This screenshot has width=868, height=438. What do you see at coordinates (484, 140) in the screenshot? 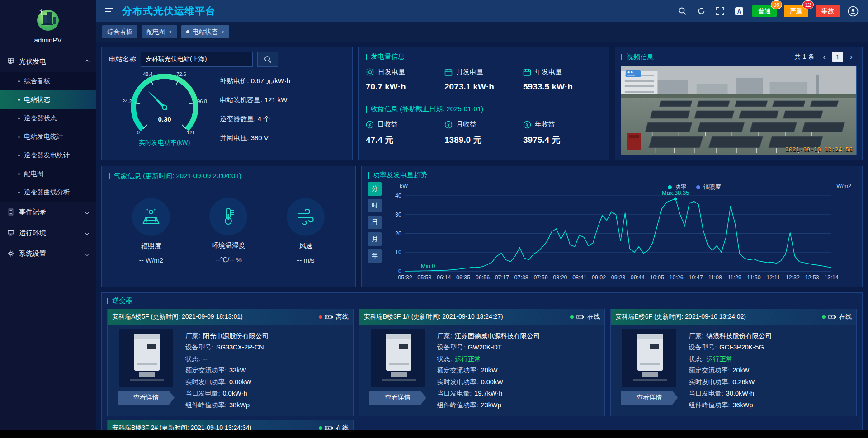
I see `rev-value: 1389.0 元` at bounding box center [484, 140].